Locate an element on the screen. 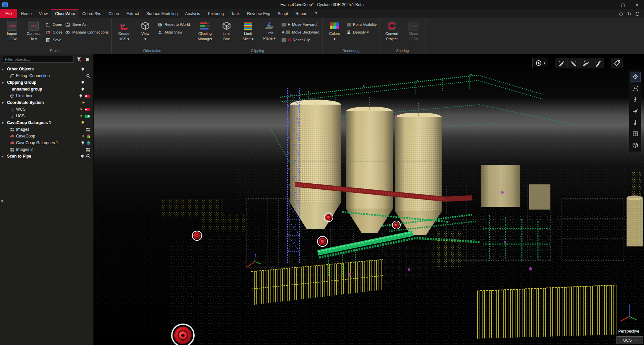 The height and width of the screenshot is (345, 644). tab-reverse-eng: Reverse Eng is located at coordinates (258, 14).